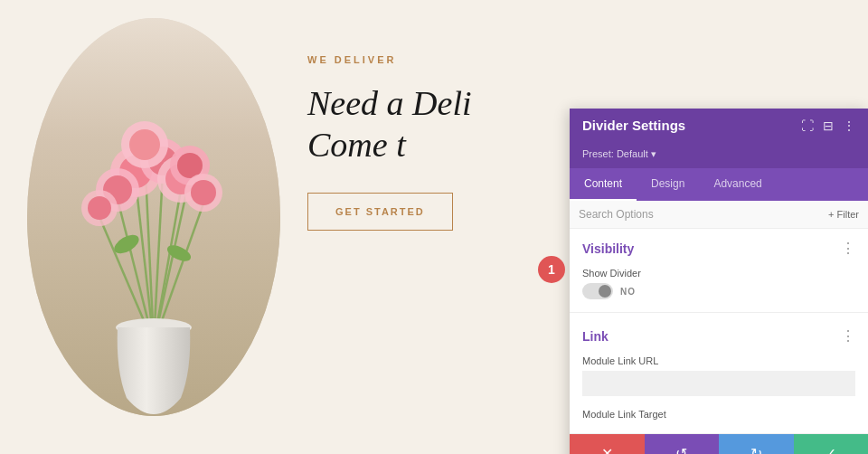 The height and width of the screenshot is (454, 868). Describe the element at coordinates (719, 184) in the screenshot. I see `panel-tabs: Content Design Advanced` at that location.